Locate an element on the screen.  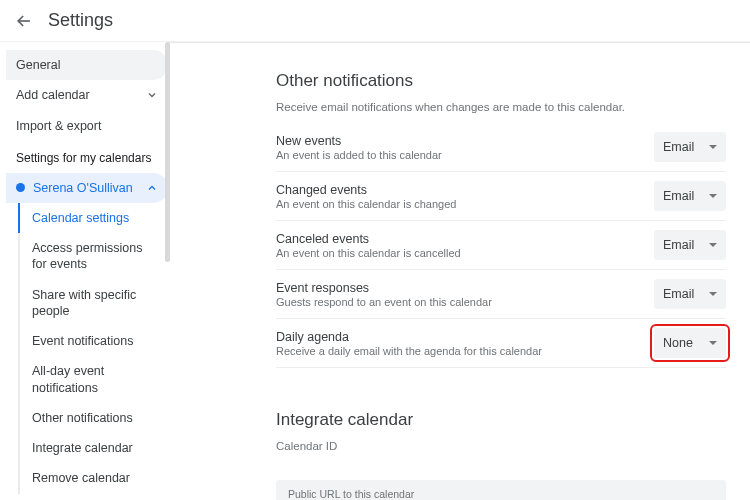
notif-title: Daily agenda is located at coordinates (409, 337).